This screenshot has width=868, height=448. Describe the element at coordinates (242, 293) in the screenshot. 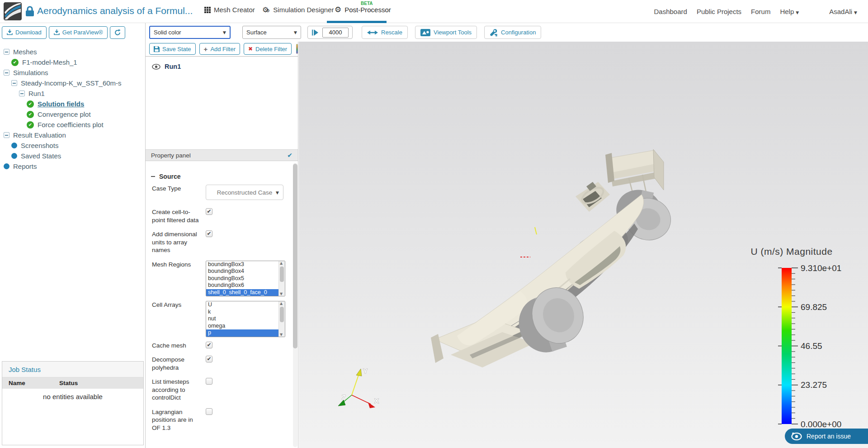

I see `list-option: shell_0_shell_0_face_0` at that location.